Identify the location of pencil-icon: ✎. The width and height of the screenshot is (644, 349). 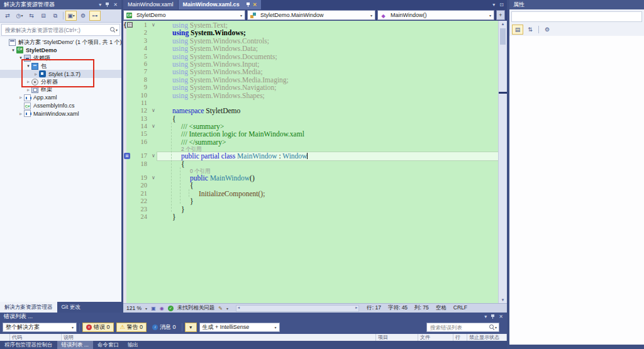
(220, 308).